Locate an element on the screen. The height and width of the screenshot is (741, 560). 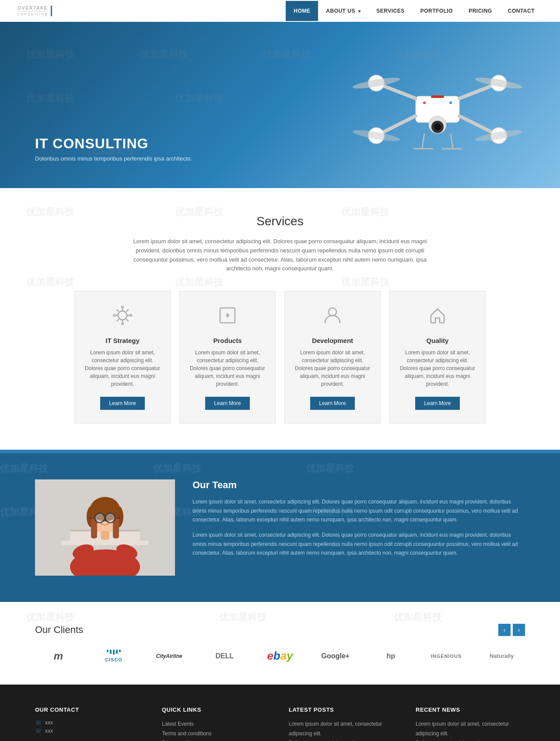
wm-t3: 优加星科技 is located at coordinates (330, 468).